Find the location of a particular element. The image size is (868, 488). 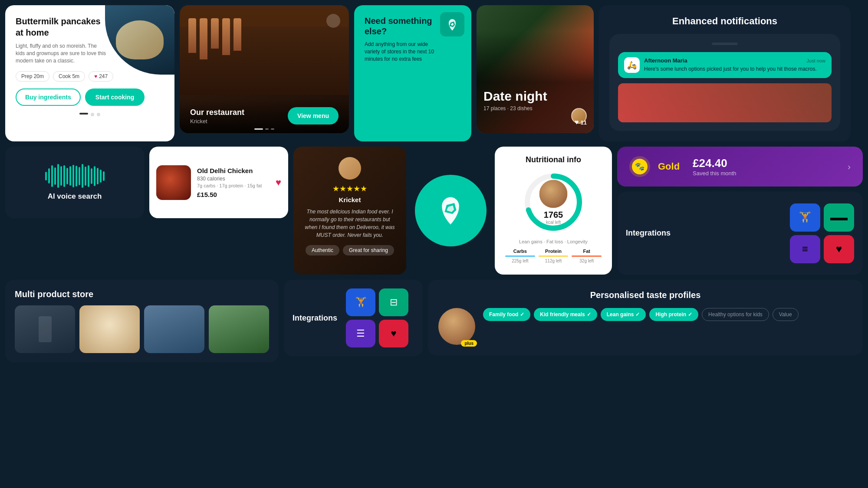

gold-chevron-icon: › is located at coordinates (849, 167).